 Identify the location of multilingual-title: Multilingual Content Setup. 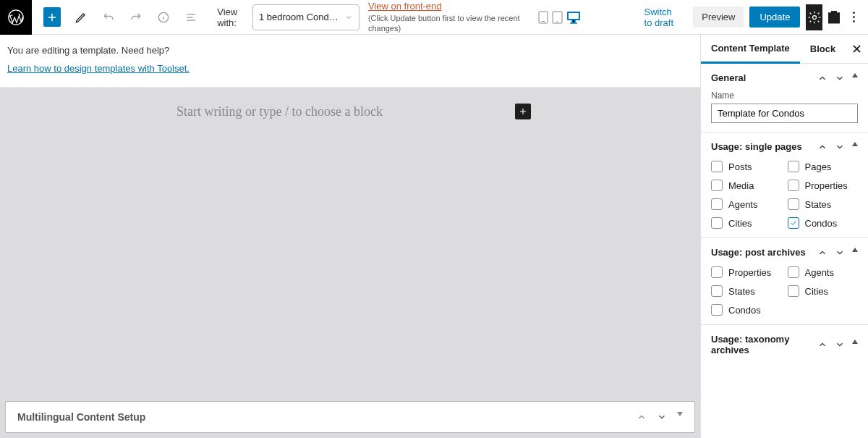
(81, 417).